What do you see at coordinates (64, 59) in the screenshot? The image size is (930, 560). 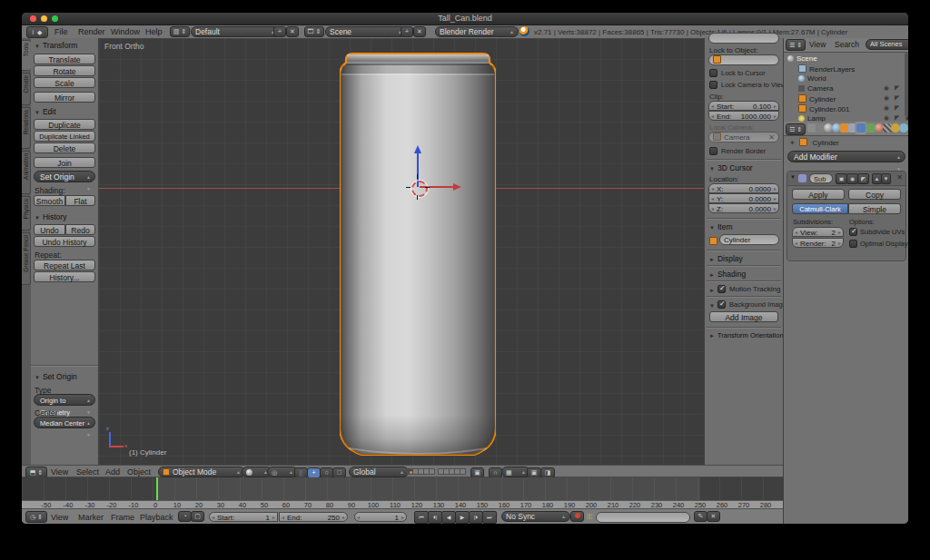 I see `translate-button: Translate` at bounding box center [64, 59].